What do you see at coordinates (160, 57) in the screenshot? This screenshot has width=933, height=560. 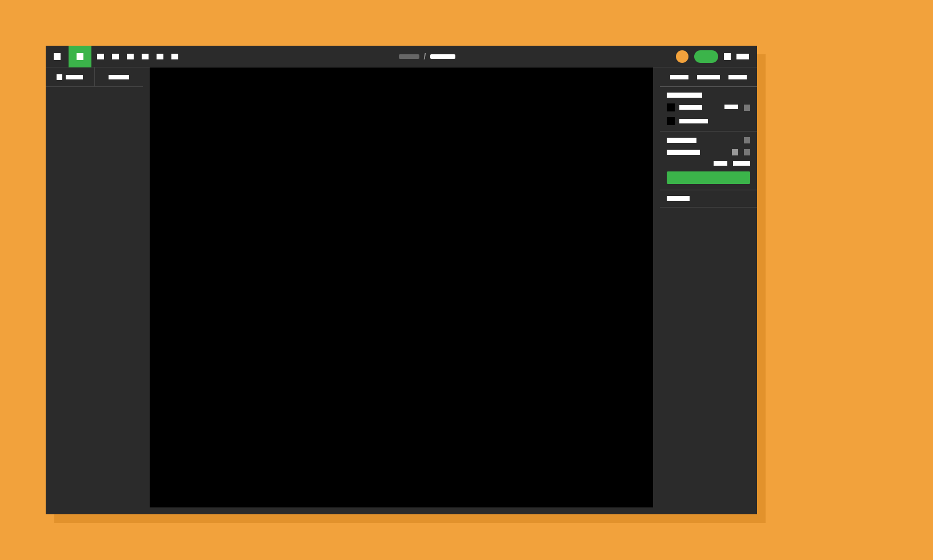 I see `hand-tool-button` at bounding box center [160, 57].